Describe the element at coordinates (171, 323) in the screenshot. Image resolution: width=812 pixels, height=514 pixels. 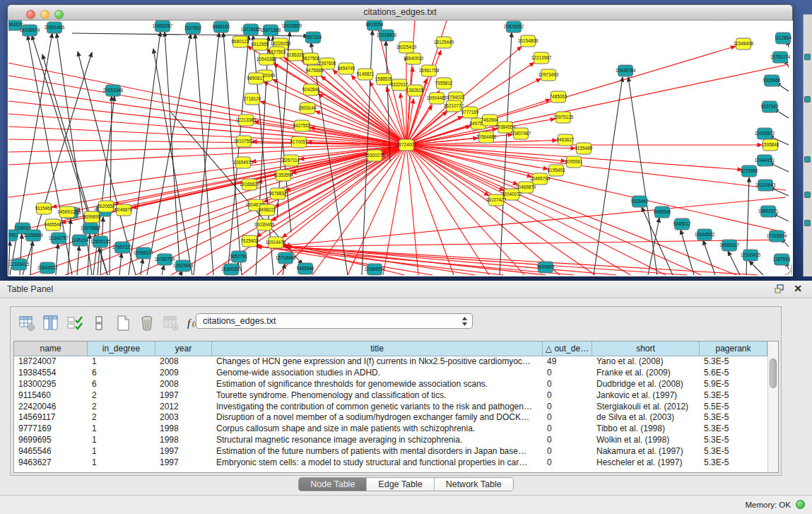
I see `import-table-icon` at that location.